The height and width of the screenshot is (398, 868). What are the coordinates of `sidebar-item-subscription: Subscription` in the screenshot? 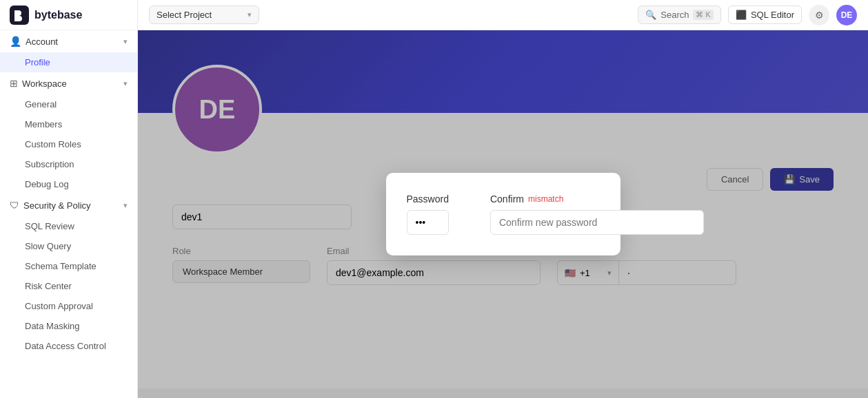 It's located at (69, 164).